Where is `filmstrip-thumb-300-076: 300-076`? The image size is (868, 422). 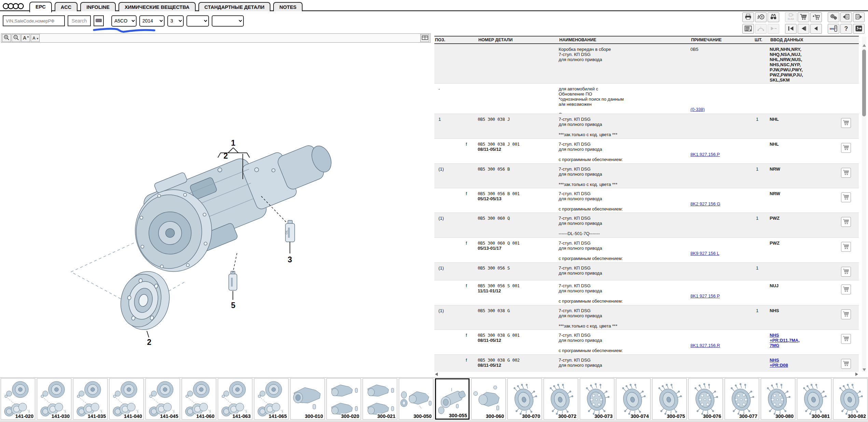 filmstrip-thumb-300-076: 300-076 is located at coordinates (705, 399).